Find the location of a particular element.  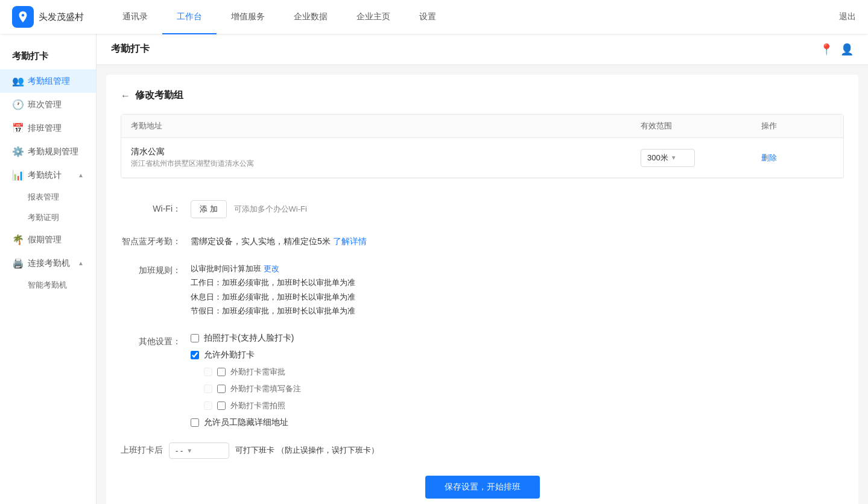

connect-icon: 🖨️ is located at coordinates (17, 263).